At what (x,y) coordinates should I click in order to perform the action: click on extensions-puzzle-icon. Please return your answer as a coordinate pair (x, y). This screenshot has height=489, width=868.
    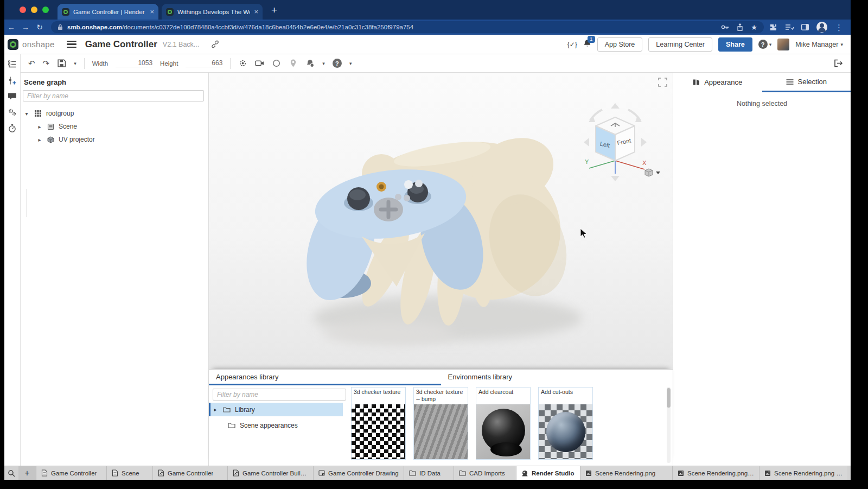
    Looking at the image, I should click on (774, 27).